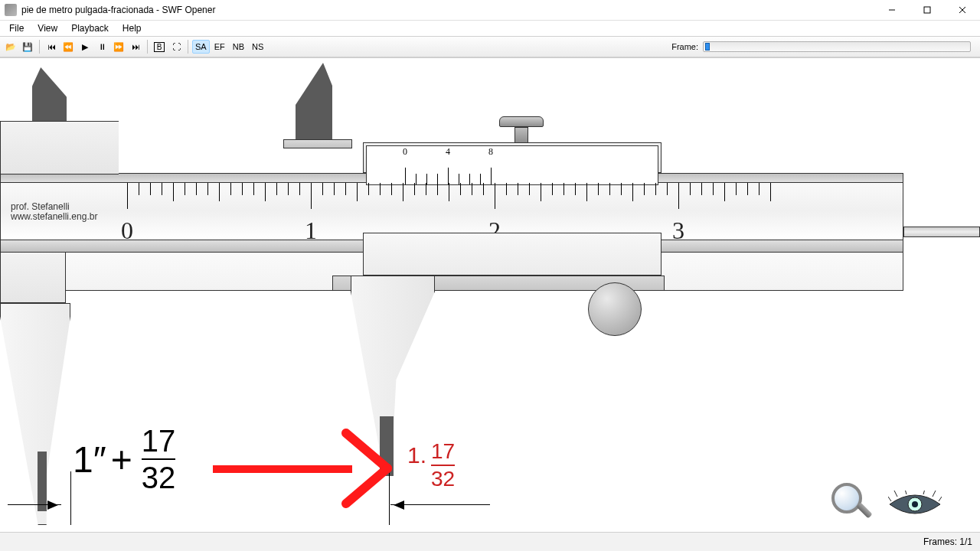 The height and width of the screenshot is (551, 980). What do you see at coordinates (684, 47) in the screenshot?
I see `frame-label: Frame:` at bounding box center [684, 47].